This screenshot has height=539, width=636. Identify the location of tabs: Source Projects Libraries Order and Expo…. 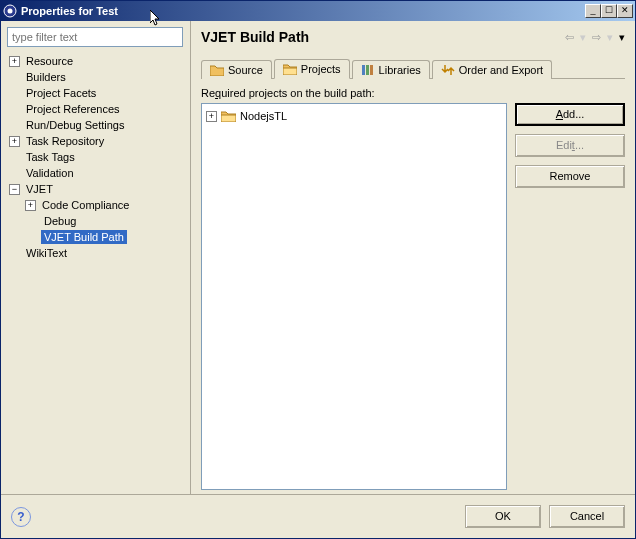
(413, 67).